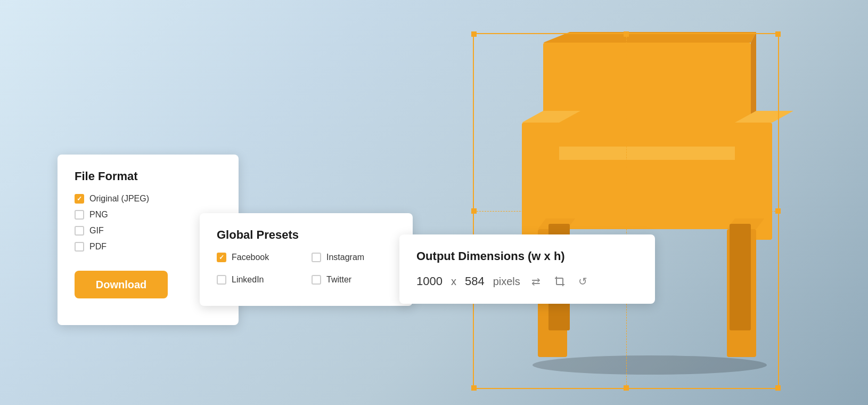 The image size is (868, 405). Describe the element at coordinates (507, 281) in the screenshot. I see `unit-label: pixels` at that location.